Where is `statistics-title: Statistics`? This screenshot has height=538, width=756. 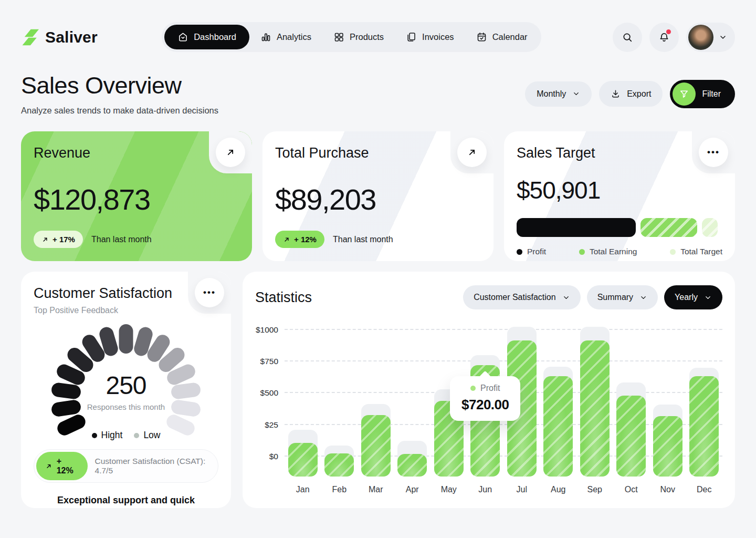 statistics-title: Statistics is located at coordinates (284, 297).